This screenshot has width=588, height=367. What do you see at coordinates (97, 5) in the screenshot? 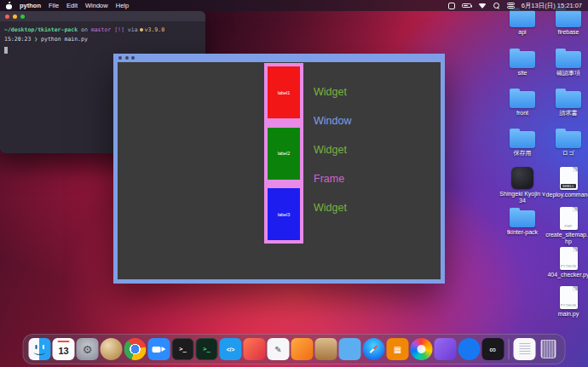
I see `menu-window: Window` at bounding box center [97, 5].